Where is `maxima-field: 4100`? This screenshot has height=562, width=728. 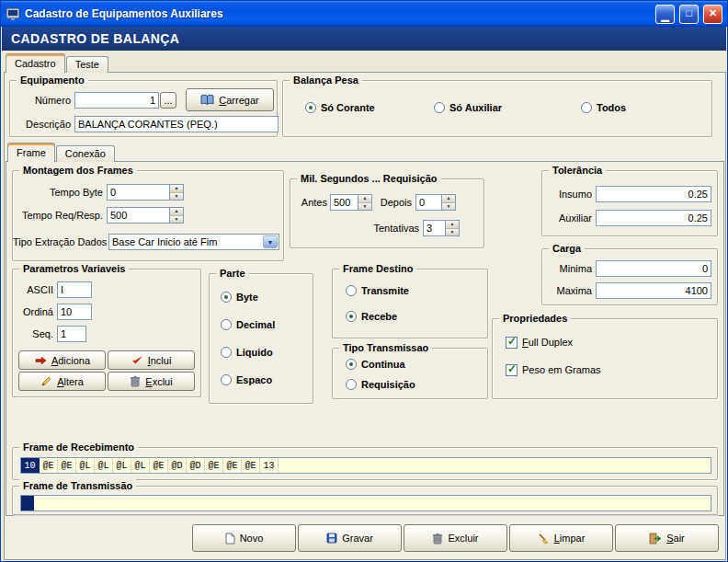
maxima-field: 4100 is located at coordinates (654, 291).